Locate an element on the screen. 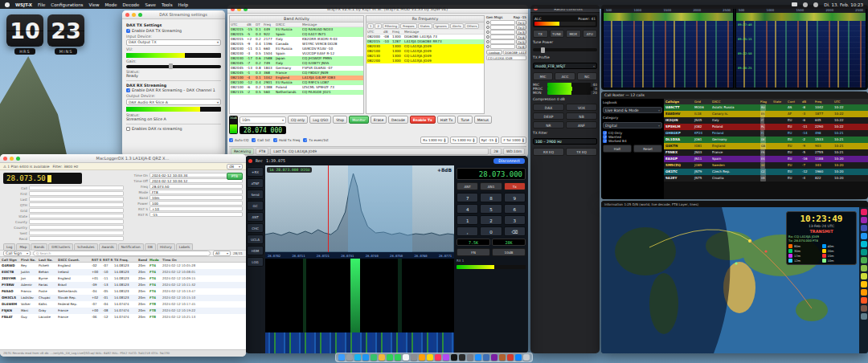  band-select: 10m▾ is located at coordinates (263, 120).